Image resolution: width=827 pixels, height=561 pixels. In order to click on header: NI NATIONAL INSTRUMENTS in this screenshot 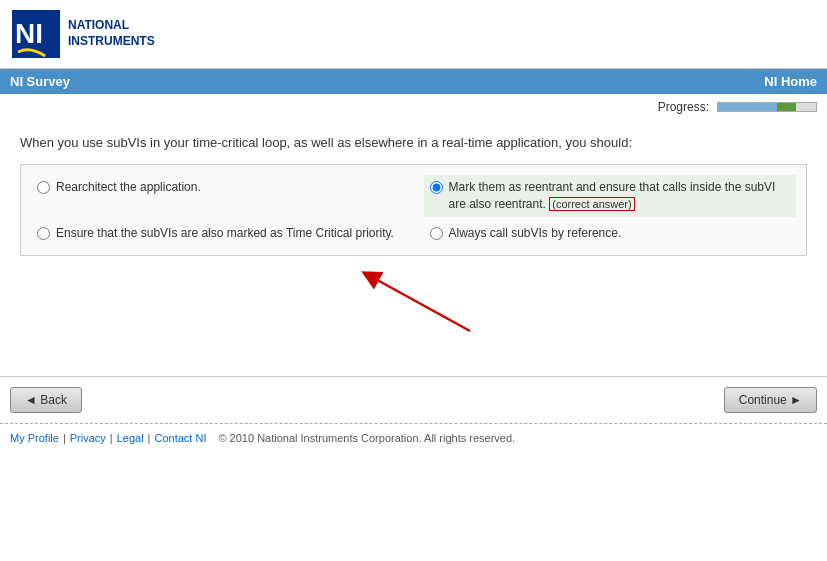, I will do `click(414, 34)`.